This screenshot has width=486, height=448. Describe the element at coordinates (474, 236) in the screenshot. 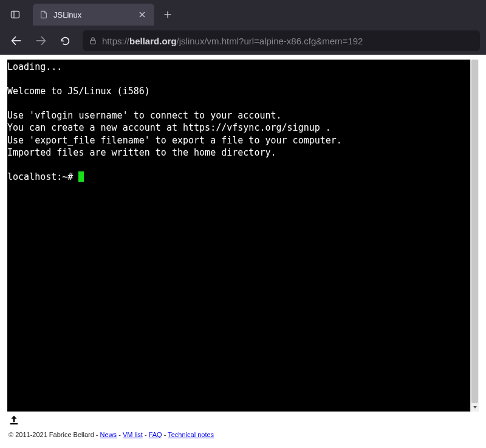

I see `terminal-scrollbar` at that location.